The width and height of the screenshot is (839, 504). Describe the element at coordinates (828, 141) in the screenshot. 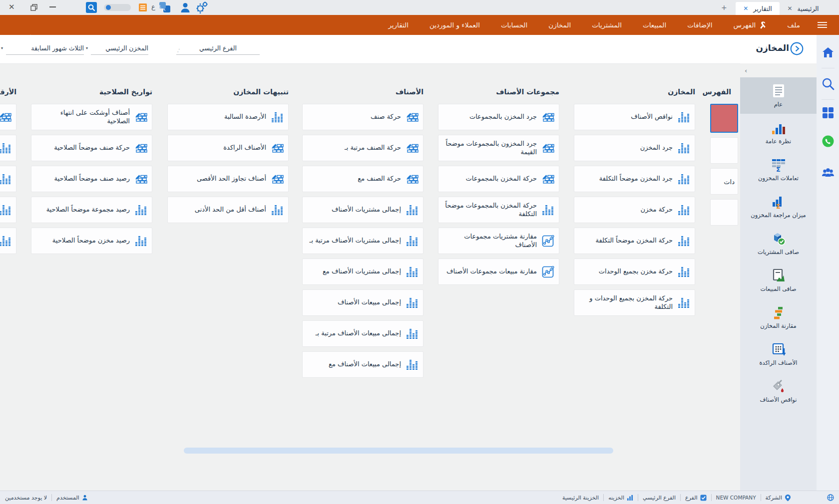

I see `whatsapp-icon` at that location.